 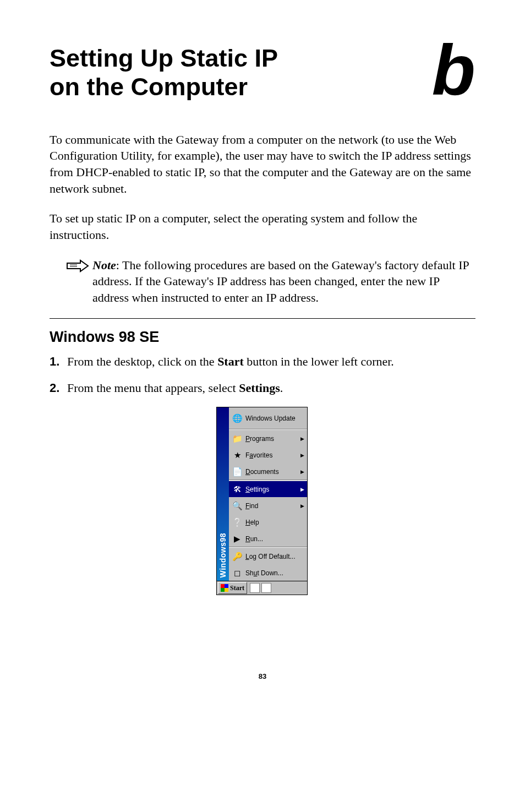 I want to click on chapter-letter: b, so click(x=453, y=70).